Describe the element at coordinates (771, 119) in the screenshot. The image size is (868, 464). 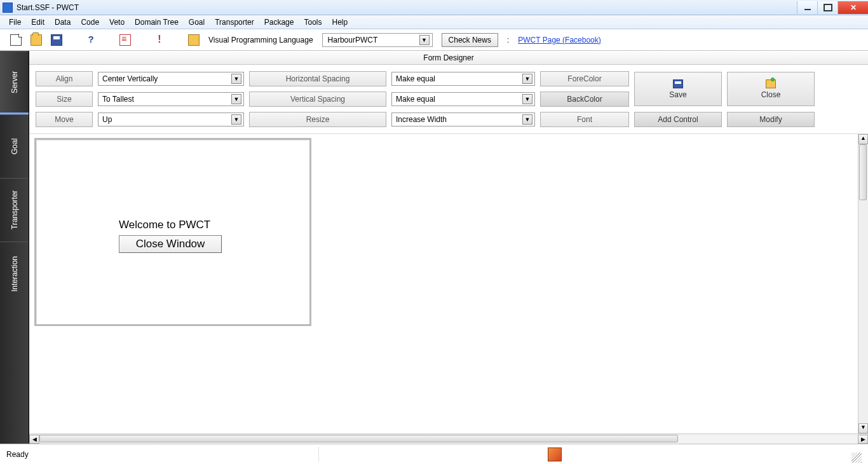
I see `modify-button: Modify` at that location.